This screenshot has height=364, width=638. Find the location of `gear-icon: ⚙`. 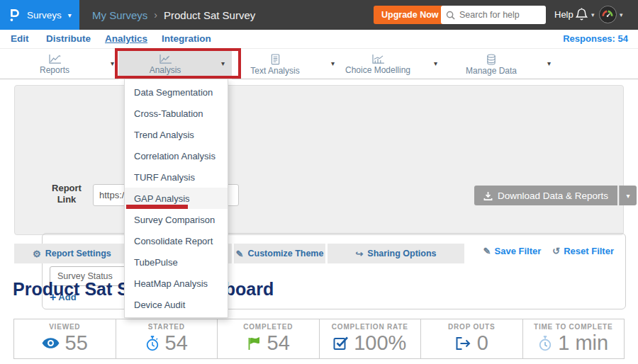

gear-icon: ⚙ is located at coordinates (37, 254).